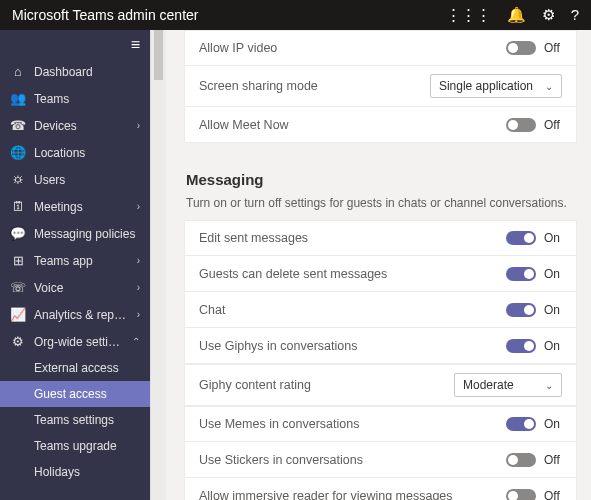 This screenshot has height=500, width=591. Describe the element at coordinates (87, 153) in the screenshot. I see `sidebar-item-label: Locations` at that location.